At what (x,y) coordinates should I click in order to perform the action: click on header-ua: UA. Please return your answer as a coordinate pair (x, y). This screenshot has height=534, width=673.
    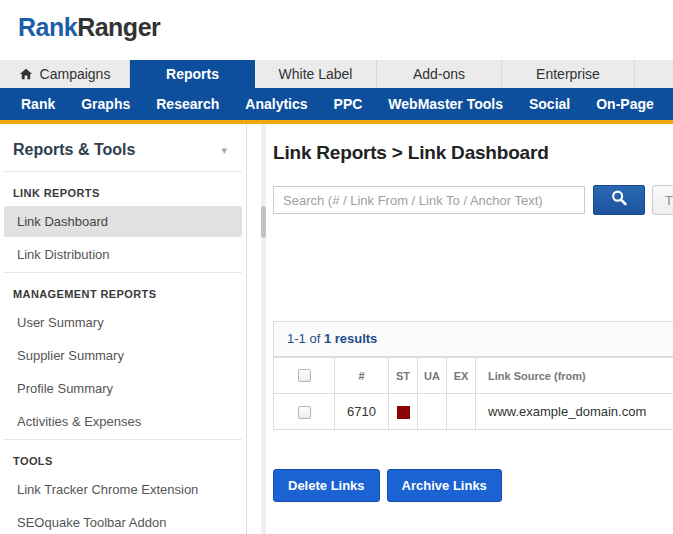
    Looking at the image, I should click on (432, 376).